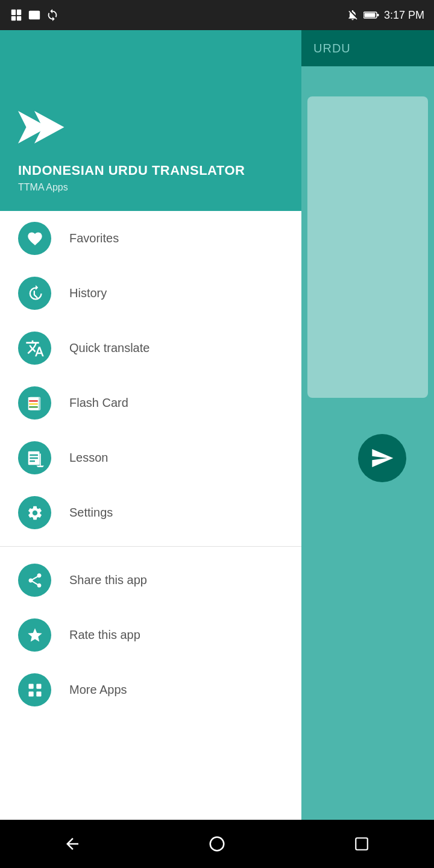 The height and width of the screenshot is (868, 434). Describe the element at coordinates (89, 458) in the screenshot. I see `lesson-label: Lesson` at that location.